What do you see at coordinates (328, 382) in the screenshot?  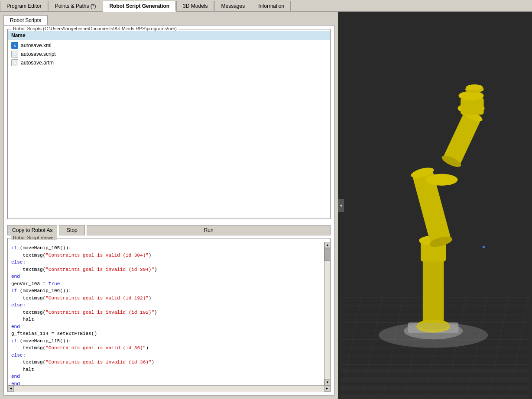 I see `scroll-down-btn: ▼` at bounding box center [328, 382].